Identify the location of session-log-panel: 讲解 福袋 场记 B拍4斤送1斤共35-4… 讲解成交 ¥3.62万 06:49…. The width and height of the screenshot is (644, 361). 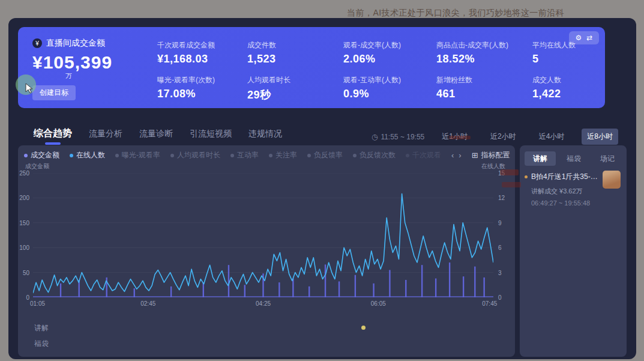
(573, 251).